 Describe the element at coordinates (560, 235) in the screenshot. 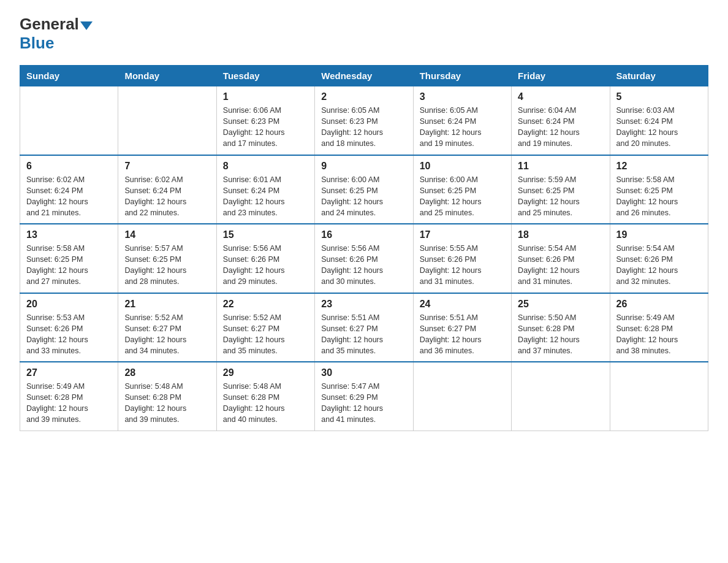

I see `cell-day-number: 18` at that location.